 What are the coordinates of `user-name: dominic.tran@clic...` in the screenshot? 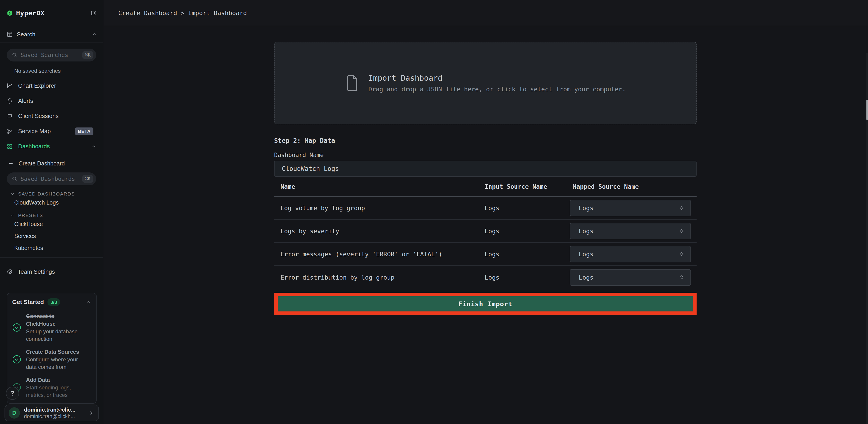 It's located at (54, 410).